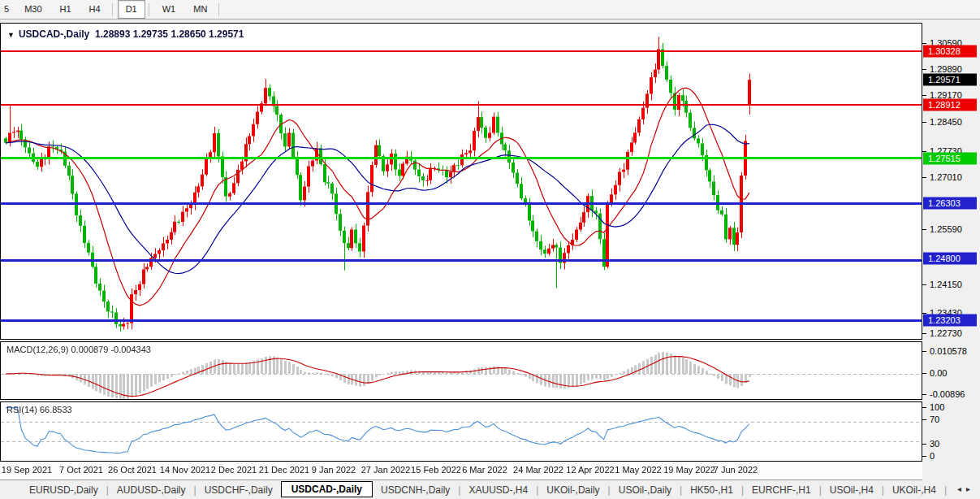  What do you see at coordinates (32, 10) in the screenshot?
I see `timeframe-button-m30: M30` at bounding box center [32, 10].